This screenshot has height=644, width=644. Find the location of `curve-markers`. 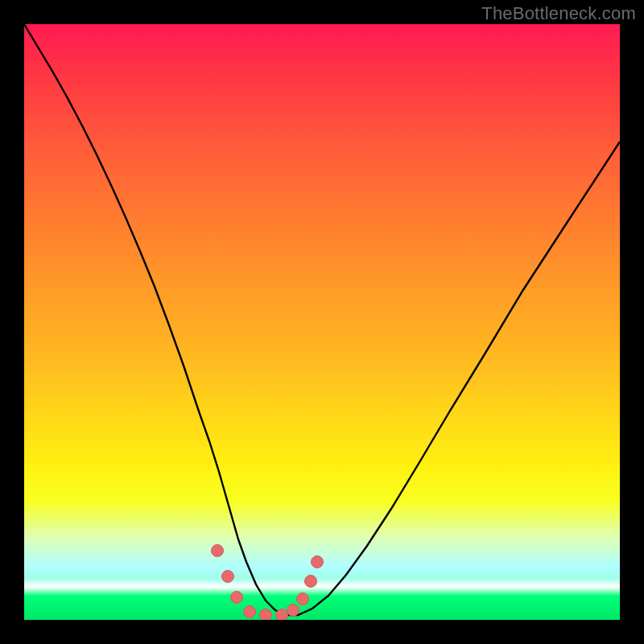

curve-markers is located at coordinates (267, 583).